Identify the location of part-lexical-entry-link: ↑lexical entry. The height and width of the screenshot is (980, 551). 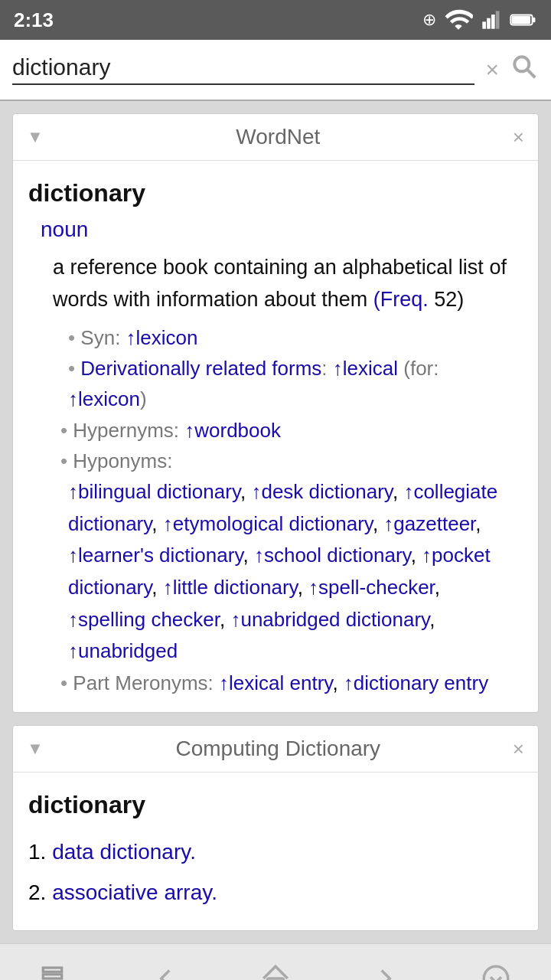
(276, 683).